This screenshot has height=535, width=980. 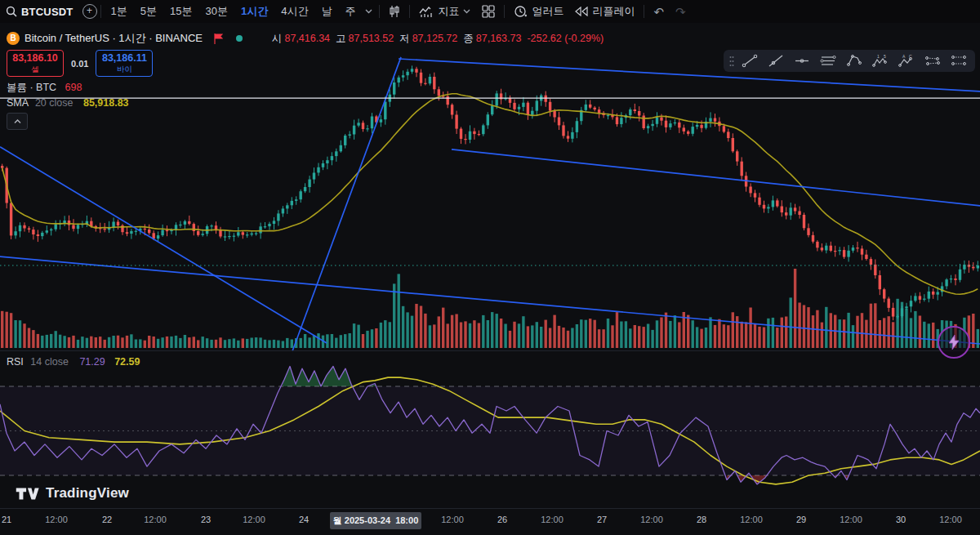 I want to click on symbol-search-button: BTCUSDT, so click(x=39, y=11).